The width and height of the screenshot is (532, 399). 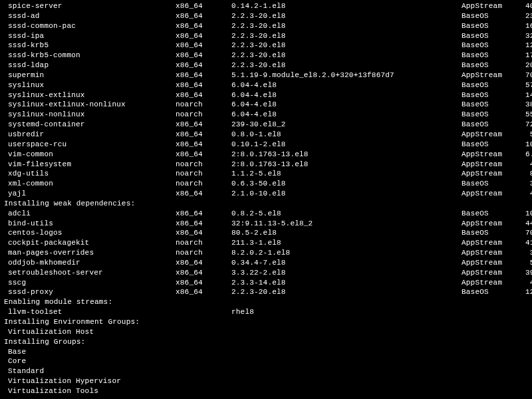 What do you see at coordinates (266, 114) in the screenshot?
I see `package-row: syslinux-nonlinuxnoarch6.04-4.el8BaseOS5…` at bounding box center [266, 114].